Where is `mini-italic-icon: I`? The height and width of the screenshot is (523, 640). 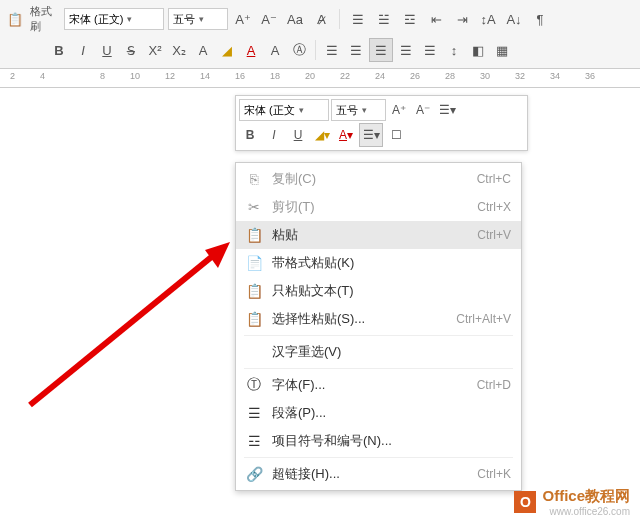
mini-italic-icon: I is located at coordinates (274, 135).